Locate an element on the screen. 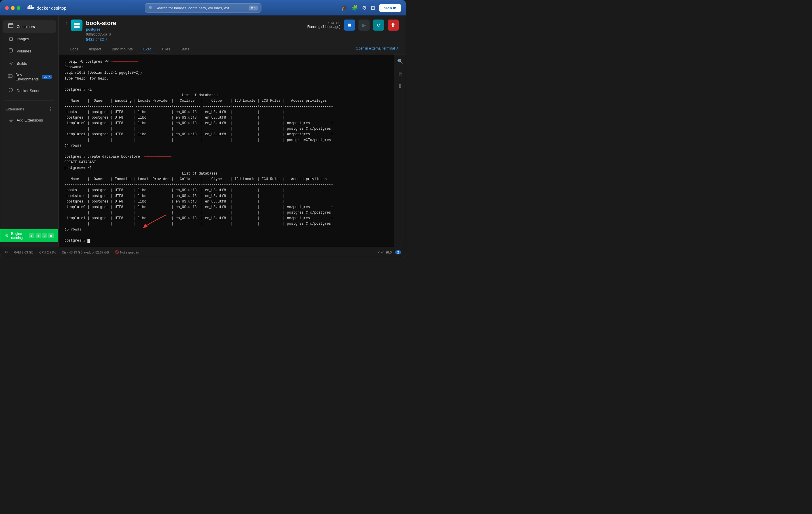 The height and width of the screenshot is (514, 812). engine-restart-button: ↺ is located at coordinates (45, 236).